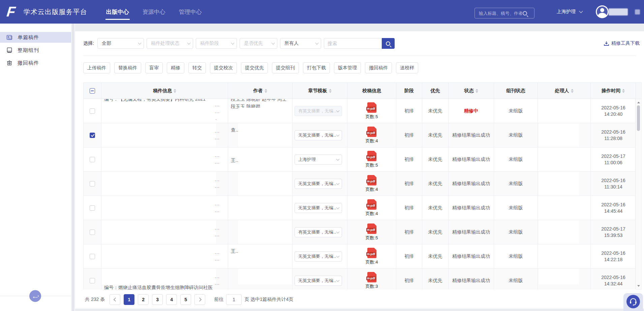 Image resolution: width=644 pixels, height=311 pixels. I want to click on keyword-search-input, so click(353, 43).